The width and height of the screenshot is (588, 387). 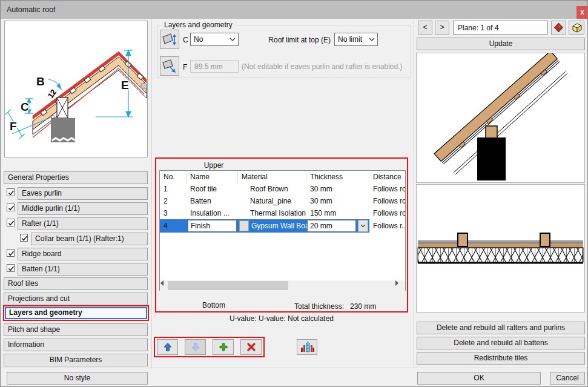 I want to click on layers-table: No. Name Material Thickness Distance 1 R…, so click(x=282, y=230).